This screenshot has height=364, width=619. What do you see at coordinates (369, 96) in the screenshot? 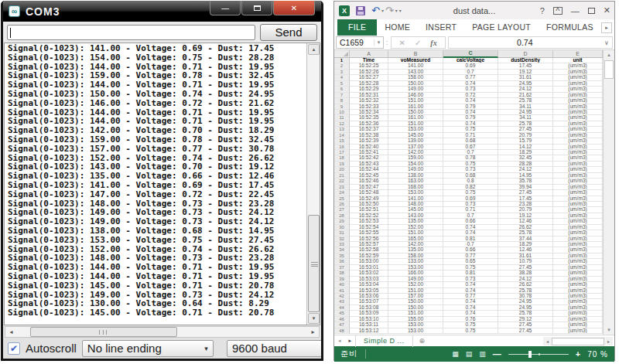
I see `cell-time: 16:52:31` at bounding box center [369, 96].